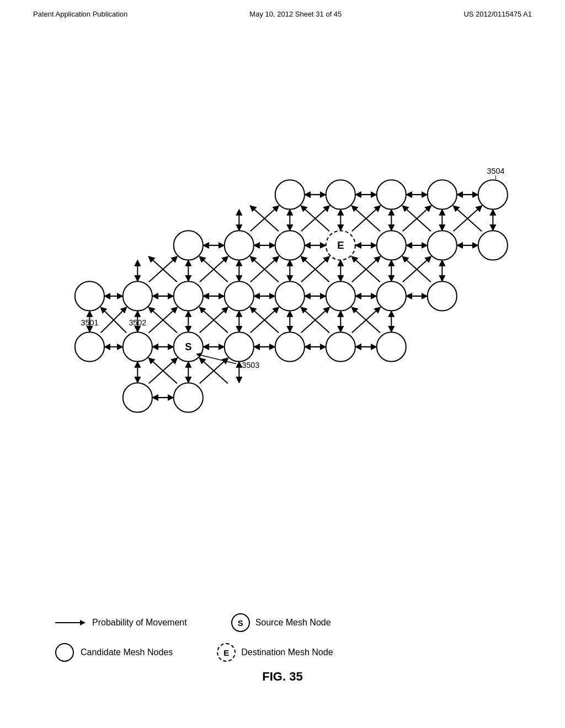 Image resolution: width=565 pixels, height=728 pixels. Describe the element at coordinates (282, 9) in the screenshot. I see `page-header: Patent Application Publication May 10, 2…` at that location.